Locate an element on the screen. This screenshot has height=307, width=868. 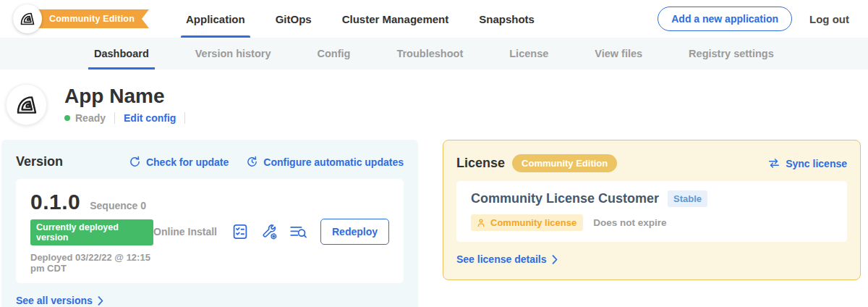
sync-arrows-icon is located at coordinates (774, 164).